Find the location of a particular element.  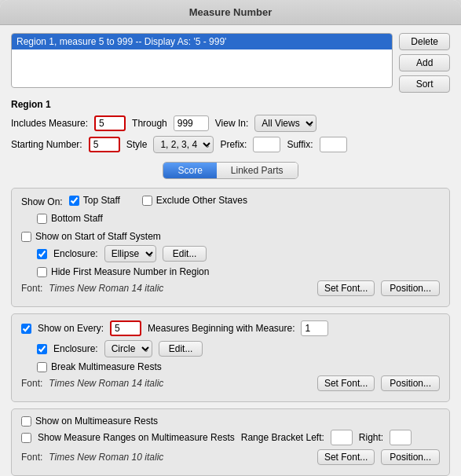

dialog-title: Measure Number is located at coordinates (231, 13).